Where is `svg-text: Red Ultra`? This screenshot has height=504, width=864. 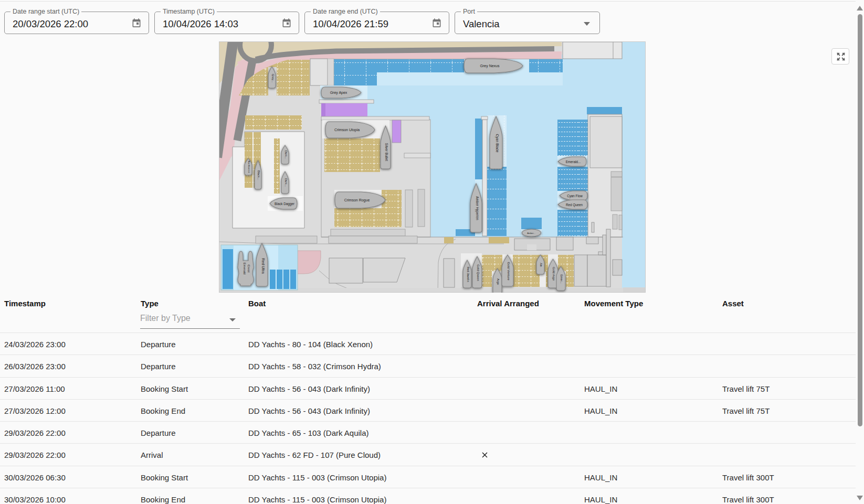 svg-text: Red Ultra is located at coordinates (264, 266).